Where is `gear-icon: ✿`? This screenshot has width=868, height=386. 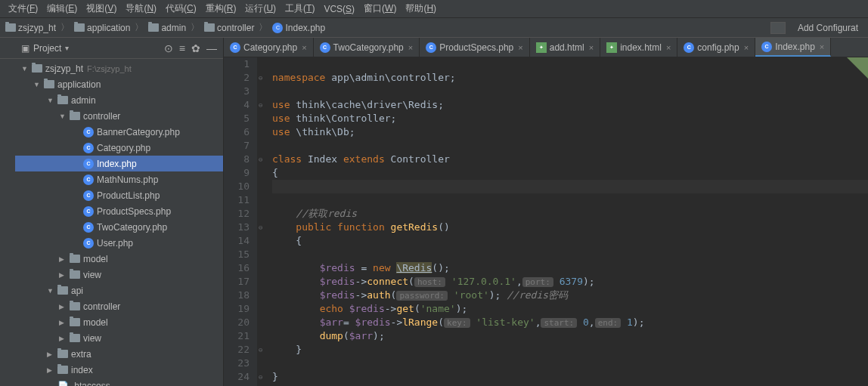 gear-icon: ✿ is located at coordinates (196, 48).